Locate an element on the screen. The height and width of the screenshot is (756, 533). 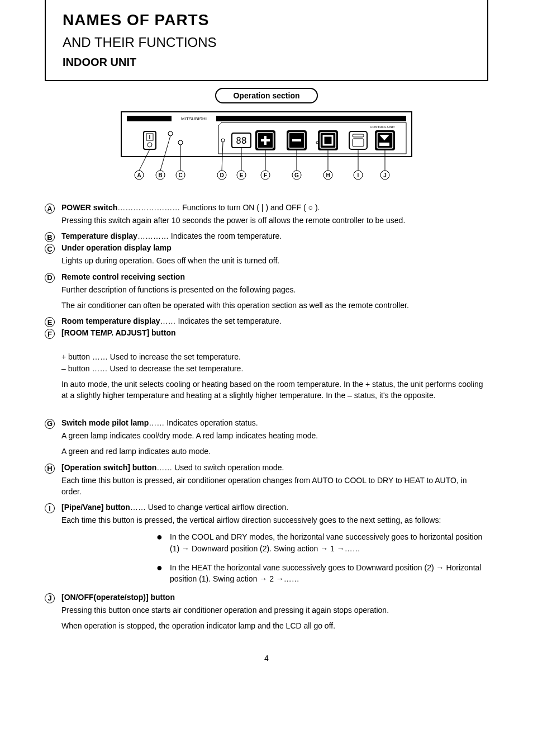
term-G: Switch mode pilot lamp is located at coordinates (105, 423).